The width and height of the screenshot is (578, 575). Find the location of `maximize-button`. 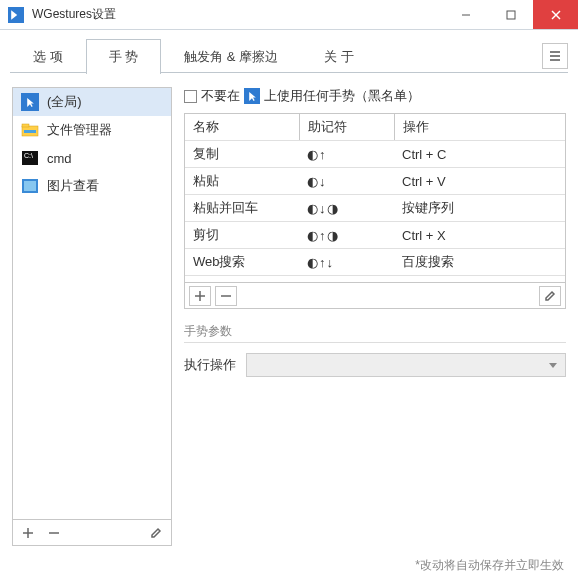

maximize-button is located at coordinates (510, 14).